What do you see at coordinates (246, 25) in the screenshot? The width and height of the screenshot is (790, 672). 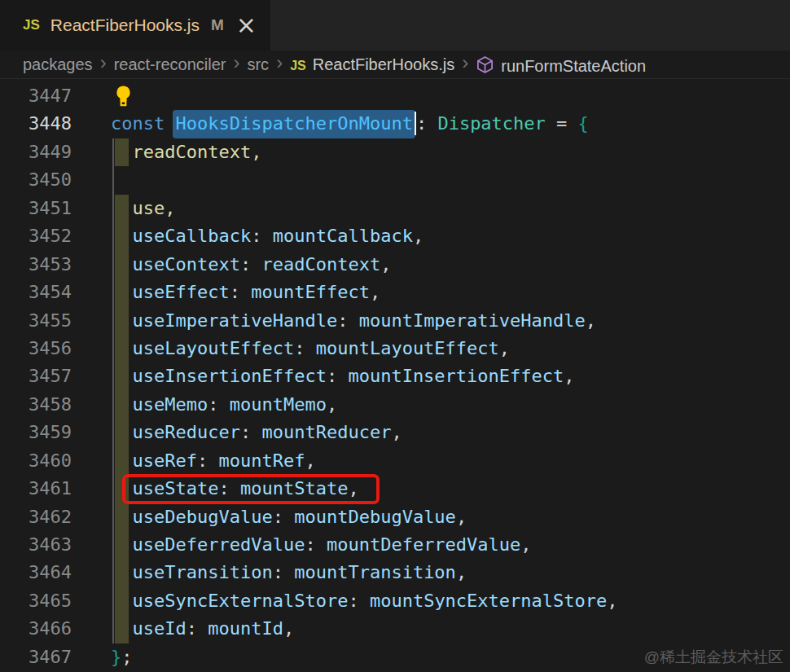 I see `close-icon: ×` at bounding box center [246, 25].